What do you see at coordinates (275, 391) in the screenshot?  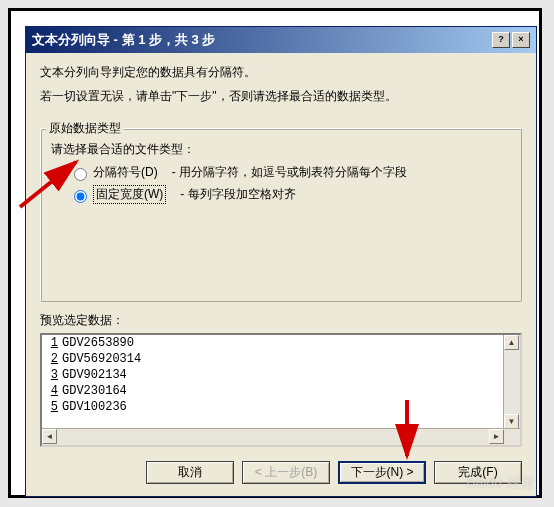 I see `preview-row: 4GDV230164` at bounding box center [275, 391].